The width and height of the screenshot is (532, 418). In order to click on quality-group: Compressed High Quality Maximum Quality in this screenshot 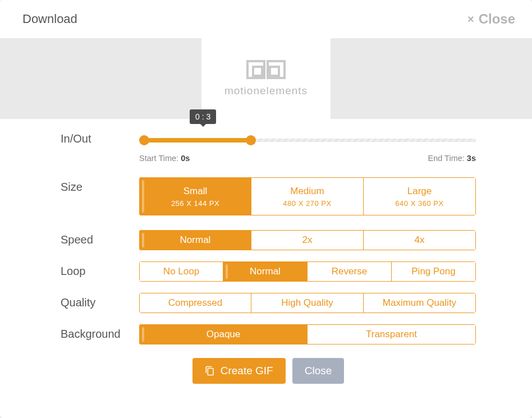, I will do `click(308, 303)`.